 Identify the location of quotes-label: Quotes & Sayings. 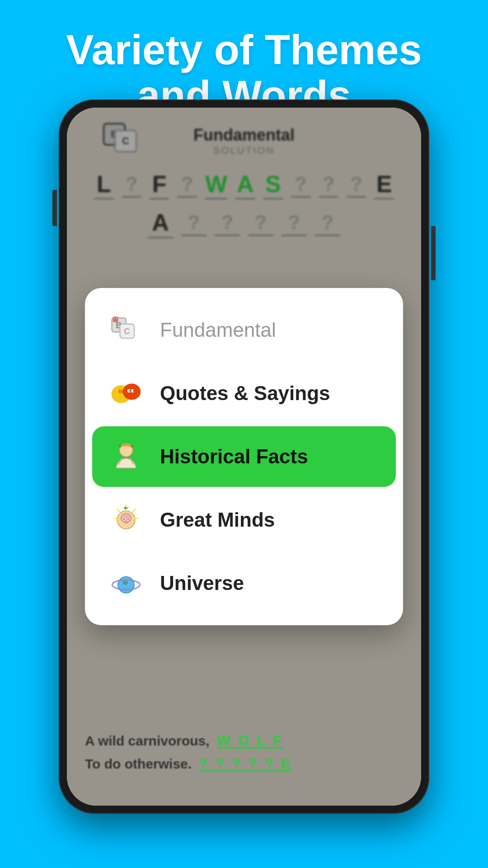
(245, 393).